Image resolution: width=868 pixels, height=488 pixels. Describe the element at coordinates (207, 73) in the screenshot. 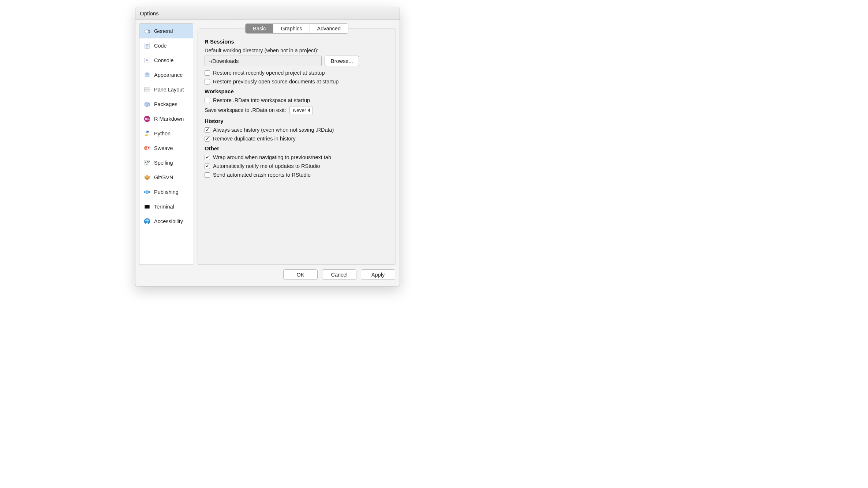

I see `restore-project-checkbox` at that location.